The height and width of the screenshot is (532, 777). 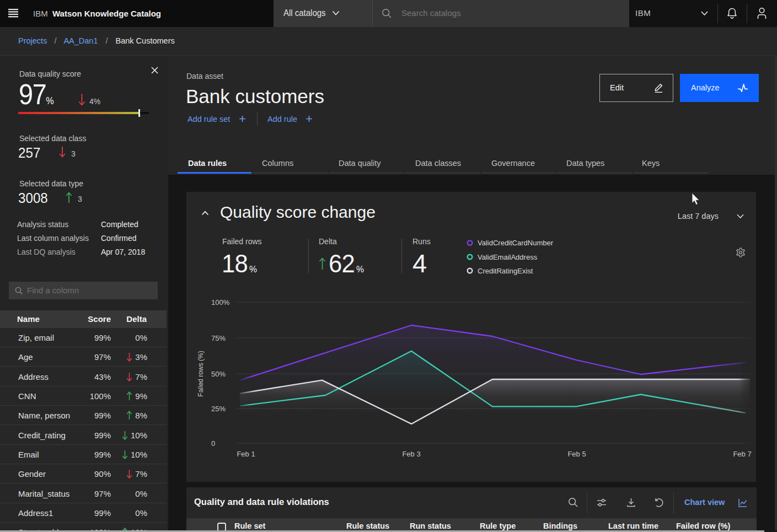 I want to click on svg-text: 0, so click(x=213, y=443).